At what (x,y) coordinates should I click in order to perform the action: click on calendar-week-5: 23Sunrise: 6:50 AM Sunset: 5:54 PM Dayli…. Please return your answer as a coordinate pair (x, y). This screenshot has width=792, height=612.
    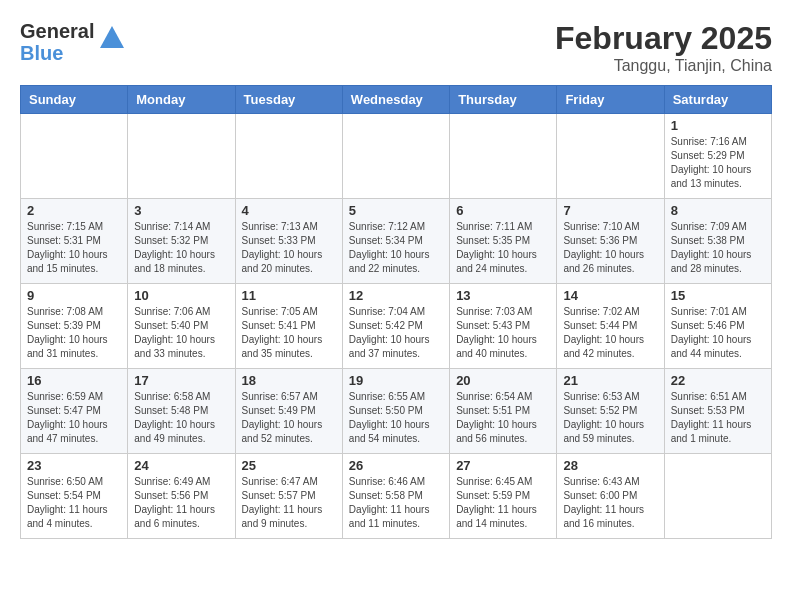
    Looking at the image, I should click on (396, 496).